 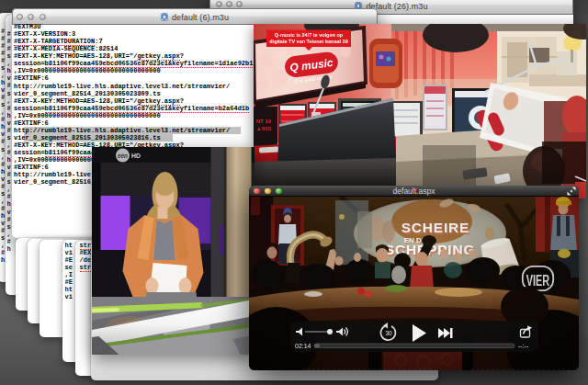 I want to click on svg-text: HD, so click(x=136, y=156).